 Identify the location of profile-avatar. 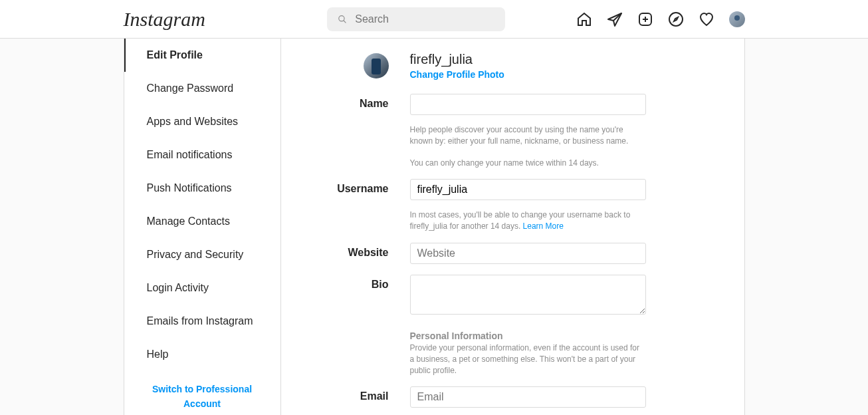
(376, 66).